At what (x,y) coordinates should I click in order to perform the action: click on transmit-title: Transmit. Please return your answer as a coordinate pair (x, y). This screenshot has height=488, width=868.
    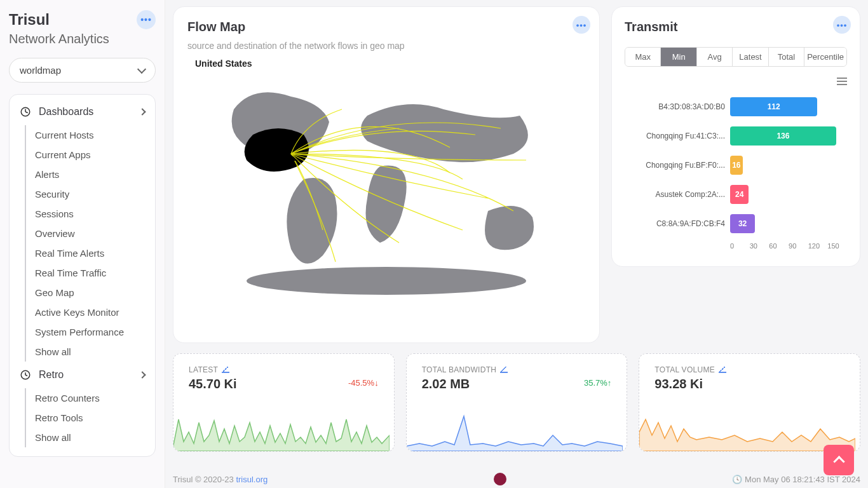
    Looking at the image, I should click on (736, 27).